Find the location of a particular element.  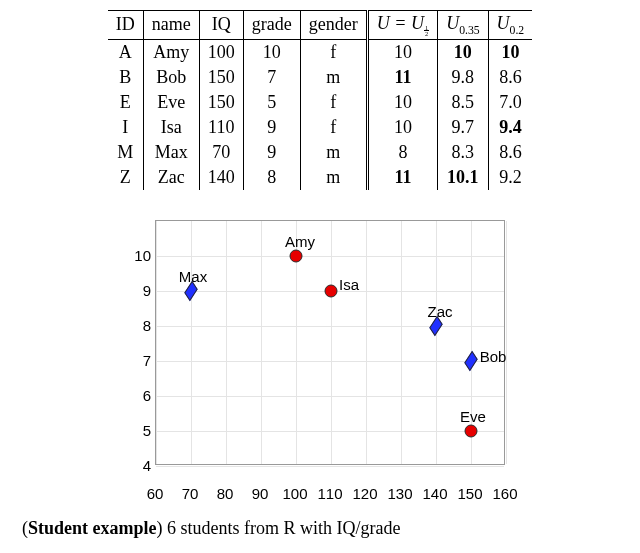

cell: A is located at coordinates (126, 52).